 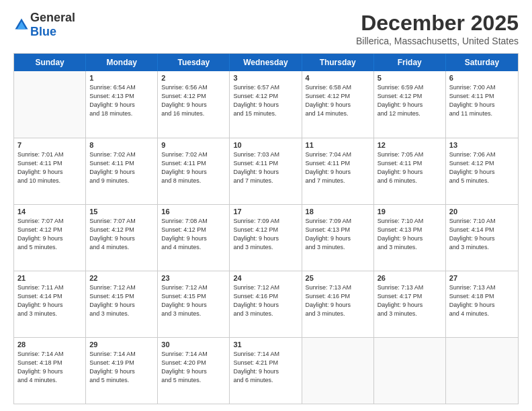 What do you see at coordinates (193, 62) in the screenshot?
I see `weekday-header: Tuesday` at bounding box center [193, 62].